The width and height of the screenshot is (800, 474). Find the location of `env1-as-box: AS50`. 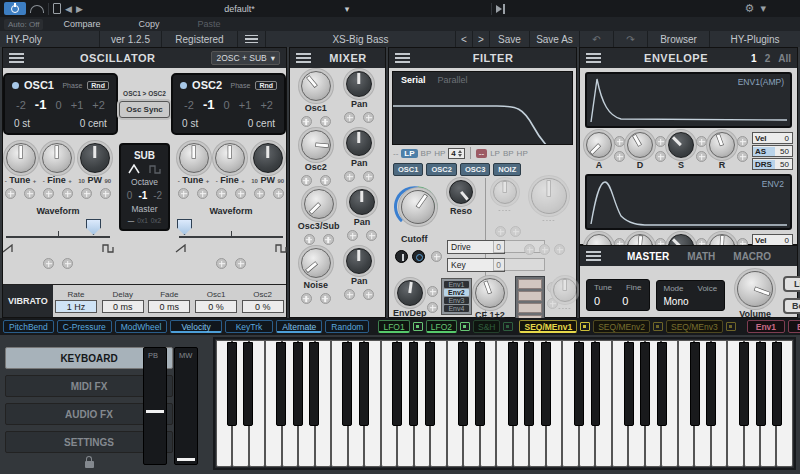

env1-as-box: AS50 is located at coordinates (772, 151).